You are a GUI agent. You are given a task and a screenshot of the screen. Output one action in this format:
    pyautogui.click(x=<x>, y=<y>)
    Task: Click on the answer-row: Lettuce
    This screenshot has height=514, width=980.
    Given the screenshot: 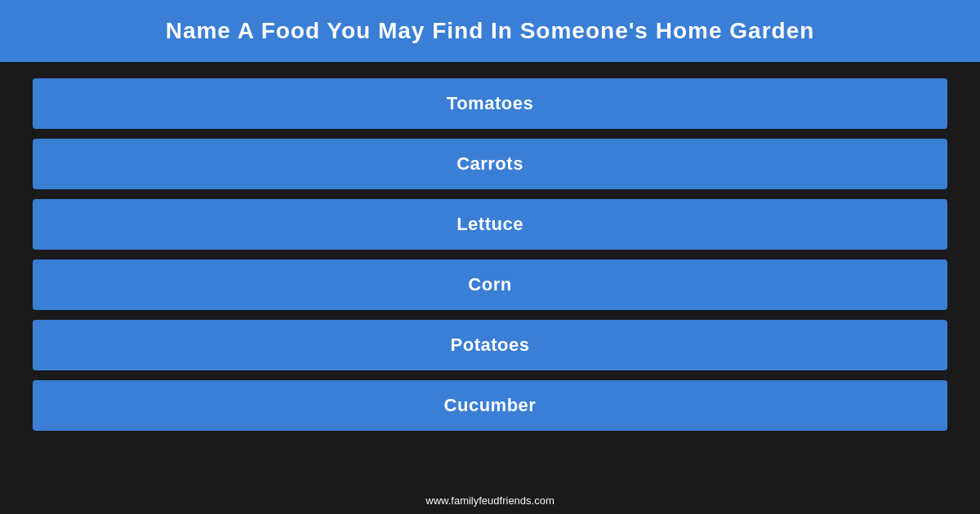 What is the action you would take?
    pyautogui.click(x=490, y=224)
    